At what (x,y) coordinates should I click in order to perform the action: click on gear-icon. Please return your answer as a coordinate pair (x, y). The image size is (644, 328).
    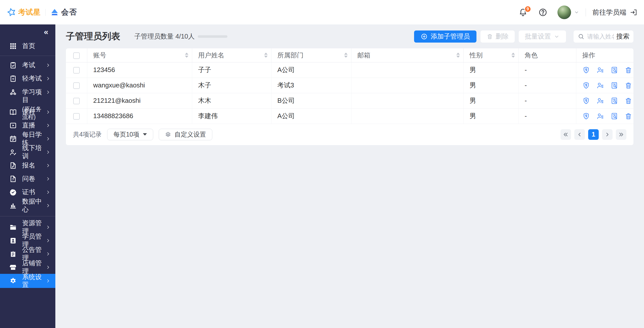
    Looking at the image, I should click on (168, 135).